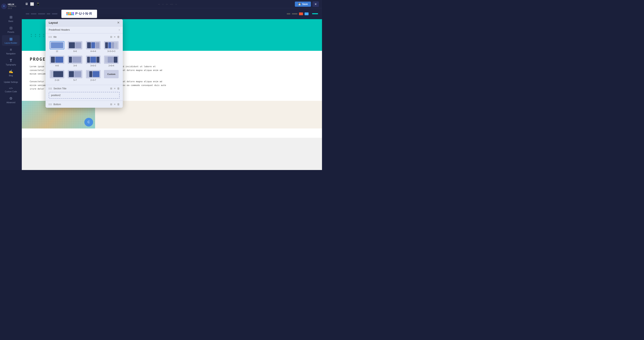 This screenshot has height=340, width=644. I want to click on bottom-section-header: Bottom ⊞ ≡ 🗑, so click(84, 104).